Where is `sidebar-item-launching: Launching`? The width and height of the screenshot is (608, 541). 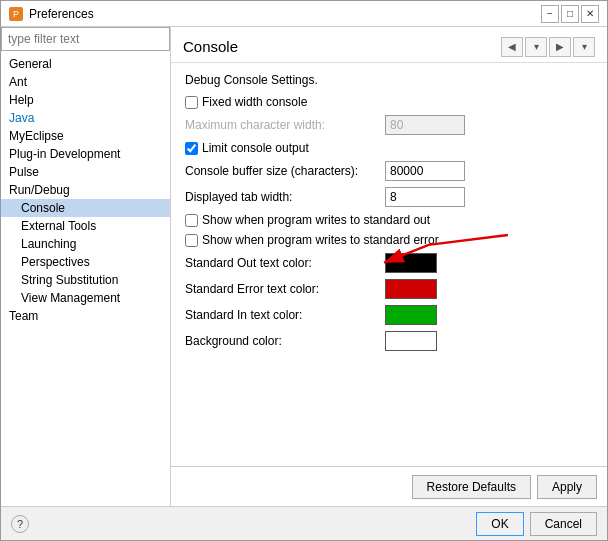 sidebar-item-launching: Launching is located at coordinates (86, 244).